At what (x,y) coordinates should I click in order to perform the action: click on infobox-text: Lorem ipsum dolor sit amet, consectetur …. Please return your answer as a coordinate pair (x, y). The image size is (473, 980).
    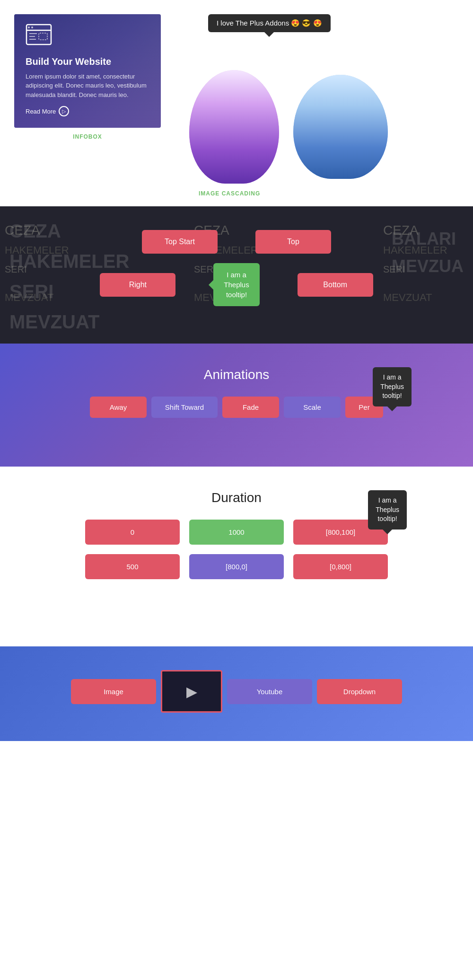
    Looking at the image, I should click on (88, 86).